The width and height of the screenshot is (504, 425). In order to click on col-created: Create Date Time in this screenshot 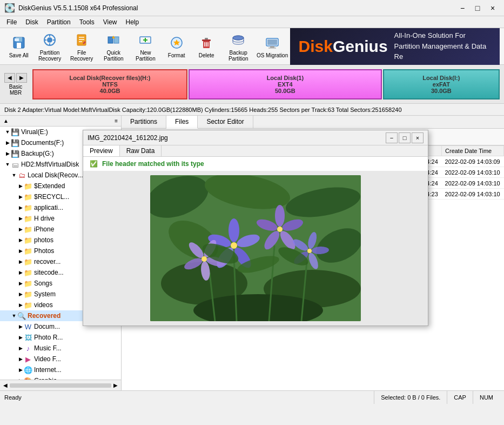, I will do `click(473, 151)`.